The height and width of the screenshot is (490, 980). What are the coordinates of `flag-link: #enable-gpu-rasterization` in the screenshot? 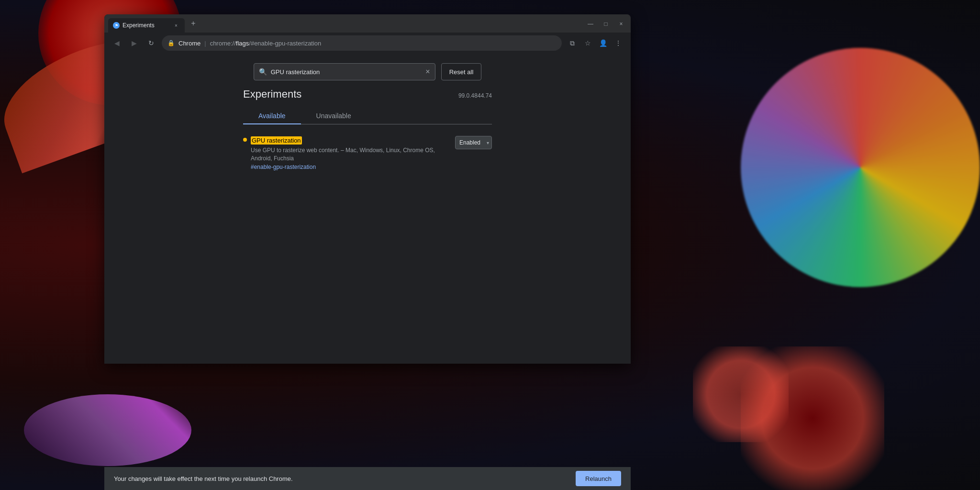 It's located at (351, 167).